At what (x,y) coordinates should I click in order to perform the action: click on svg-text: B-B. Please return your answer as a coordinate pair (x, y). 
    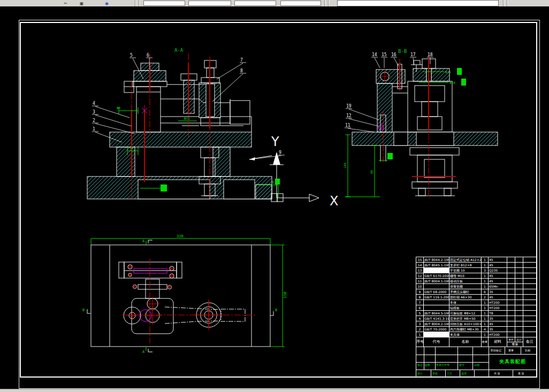
    Looking at the image, I should click on (402, 51).